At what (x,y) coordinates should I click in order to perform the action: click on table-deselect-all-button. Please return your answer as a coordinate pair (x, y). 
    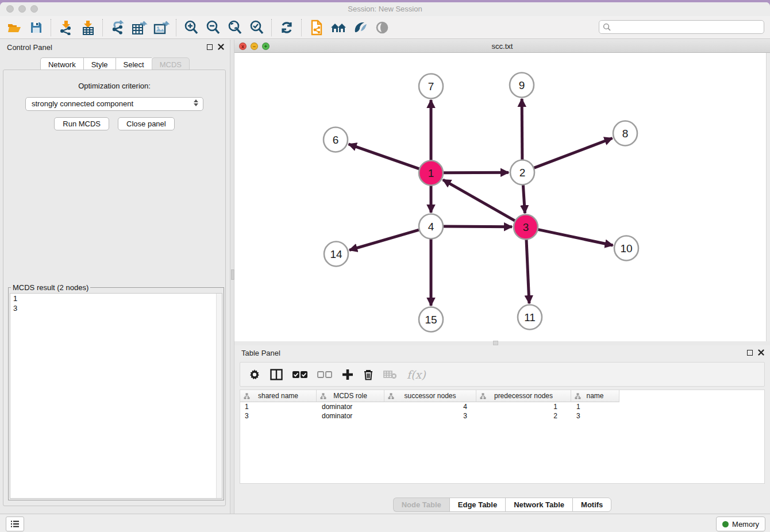
    Looking at the image, I should click on (325, 375).